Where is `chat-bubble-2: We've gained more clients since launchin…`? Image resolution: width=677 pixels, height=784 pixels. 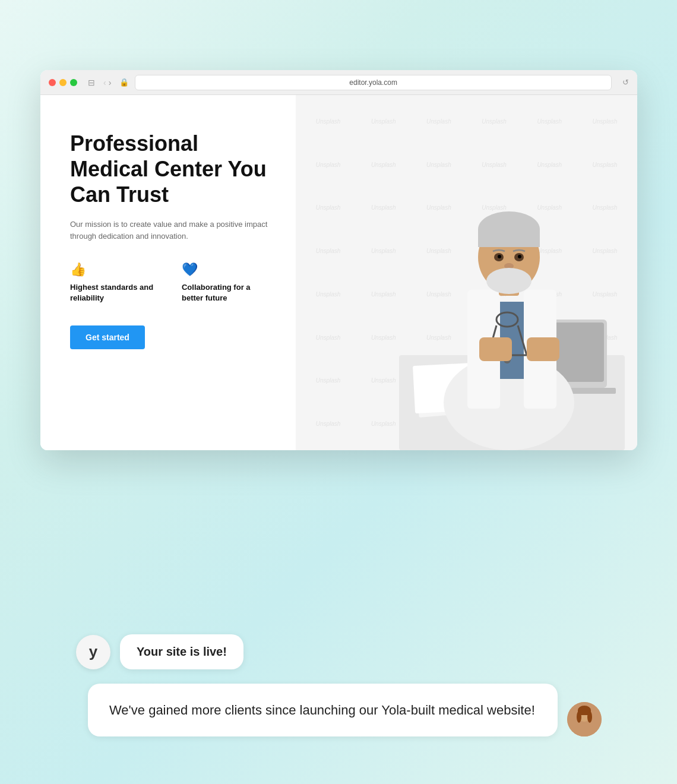 chat-bubble-2: We've gained more clients since launchin… is located at coordinates (323, 710).